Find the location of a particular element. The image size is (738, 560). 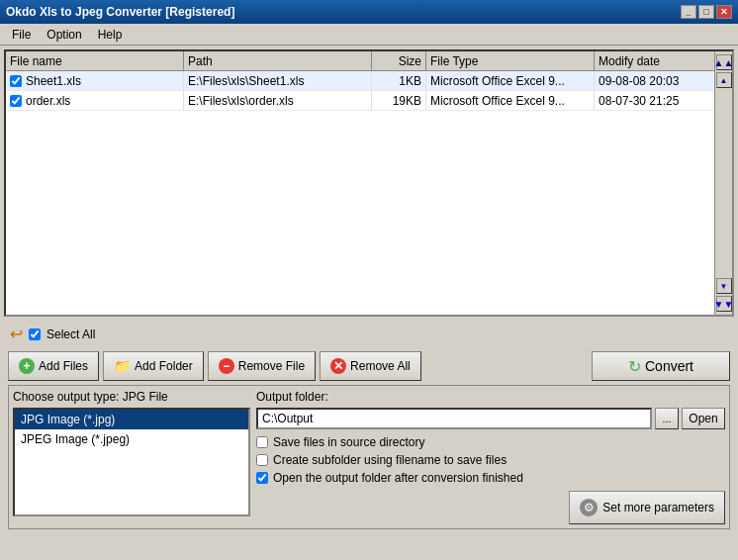

output-folder-label: Output folder: is located at coordinates (491, 397).